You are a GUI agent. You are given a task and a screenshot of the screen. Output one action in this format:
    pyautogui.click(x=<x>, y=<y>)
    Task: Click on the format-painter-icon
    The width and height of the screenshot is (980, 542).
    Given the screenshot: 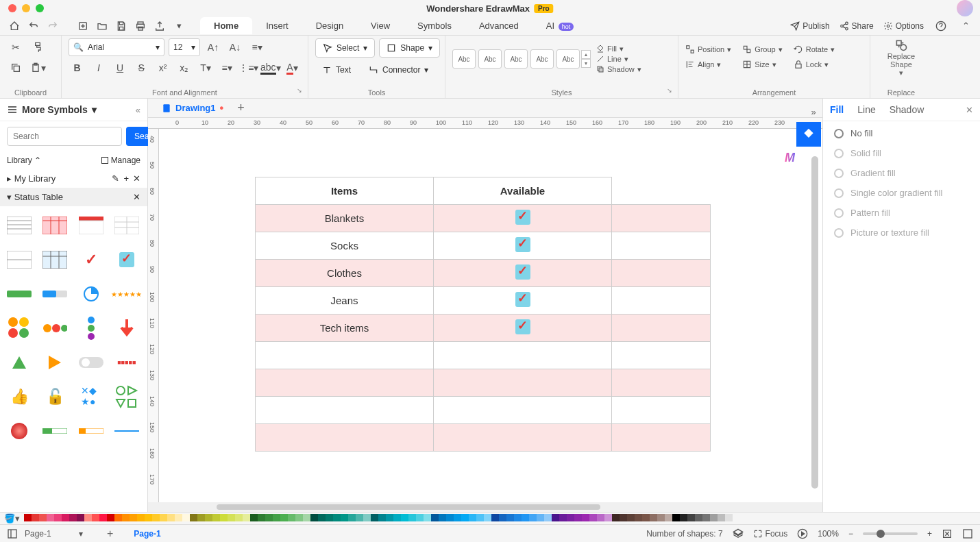 What is the action you would take?
    pyautogui.click(x=38, y=47)
    